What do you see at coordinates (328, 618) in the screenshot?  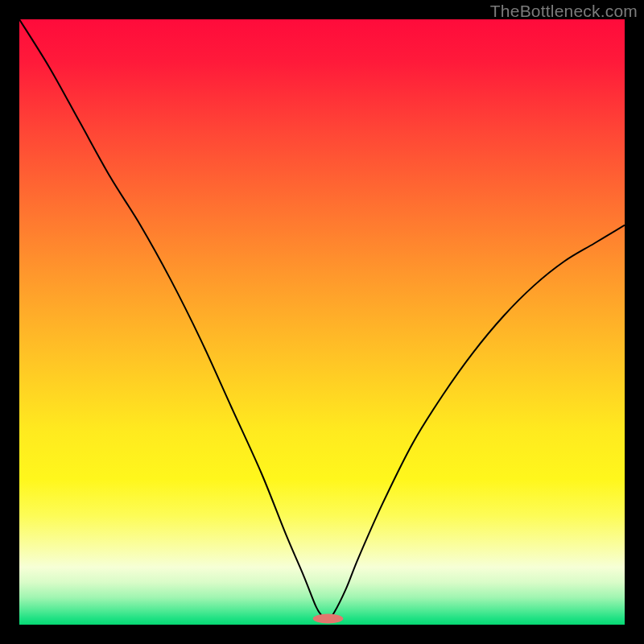 I see `optimal-marker` at bounding box center [328, 618].